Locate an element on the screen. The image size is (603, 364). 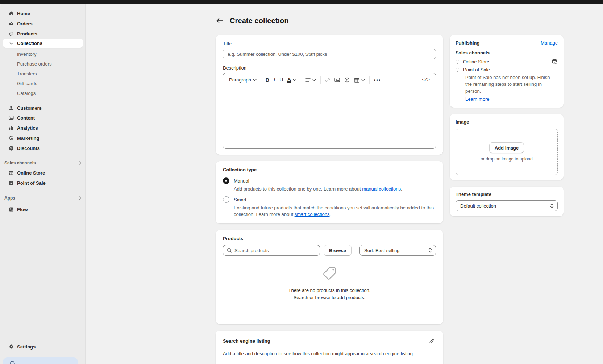
sidebar-item-products: Products is located at coordinates (43, 34).